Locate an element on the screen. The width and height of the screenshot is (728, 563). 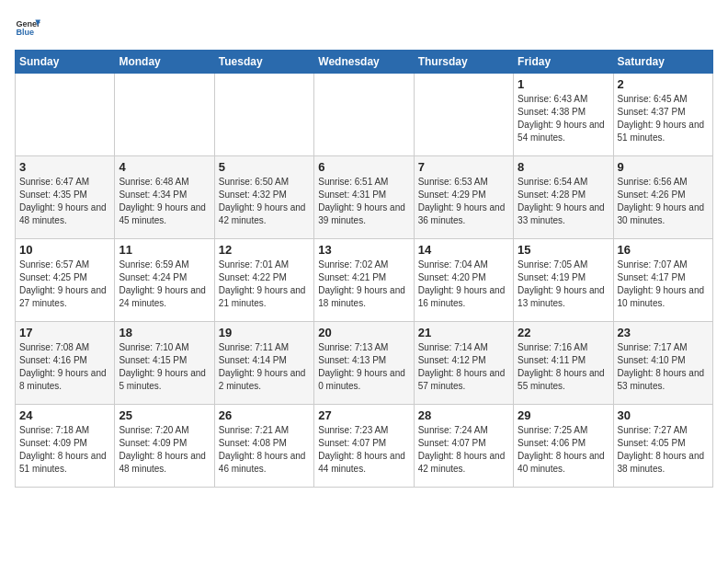
calendar-cell: 21Sunrise: 7:14 AM Sunset: 4:12 PM Dayli… is located at coordinates (463, 363).